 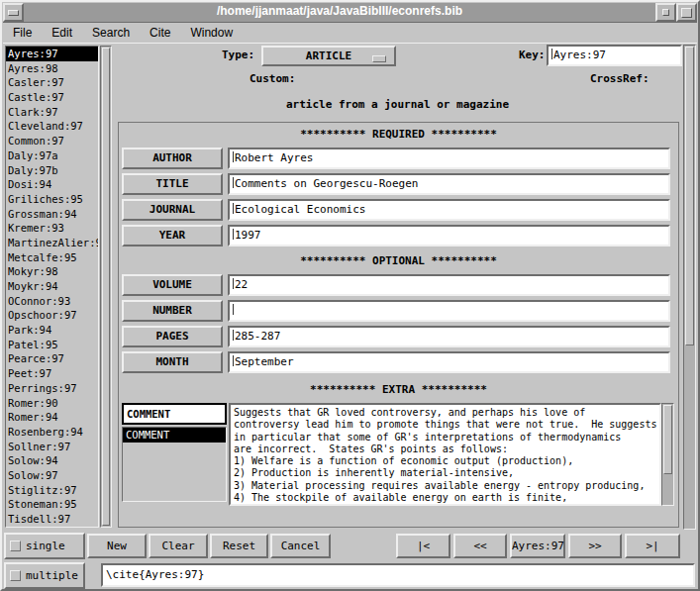 I want to click on number-input, so click(x=450, y=311).